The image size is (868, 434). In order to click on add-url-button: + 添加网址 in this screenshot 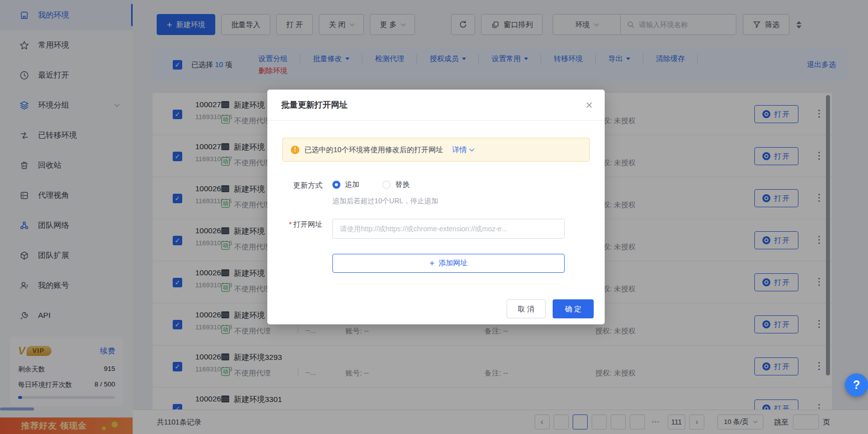, I will do `click(449, 263)`.